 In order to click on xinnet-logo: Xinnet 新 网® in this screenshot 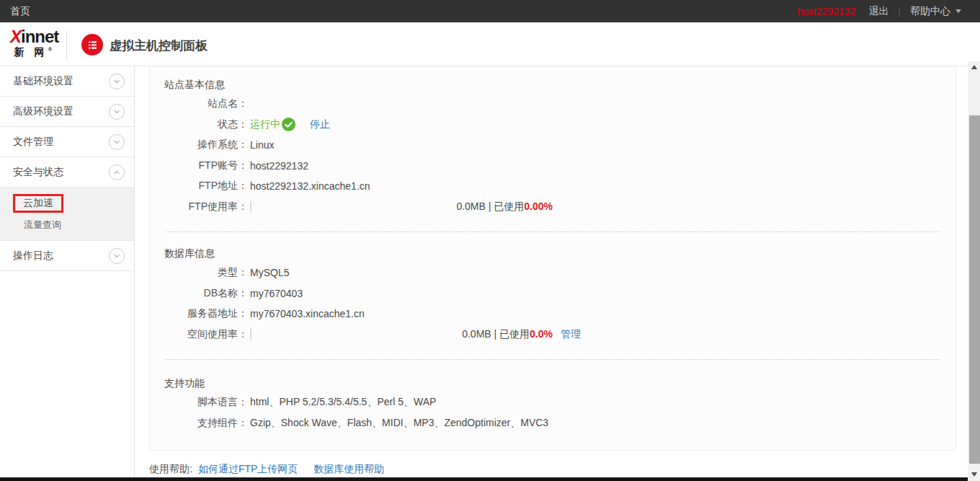, I will do `click(33, 43)`.